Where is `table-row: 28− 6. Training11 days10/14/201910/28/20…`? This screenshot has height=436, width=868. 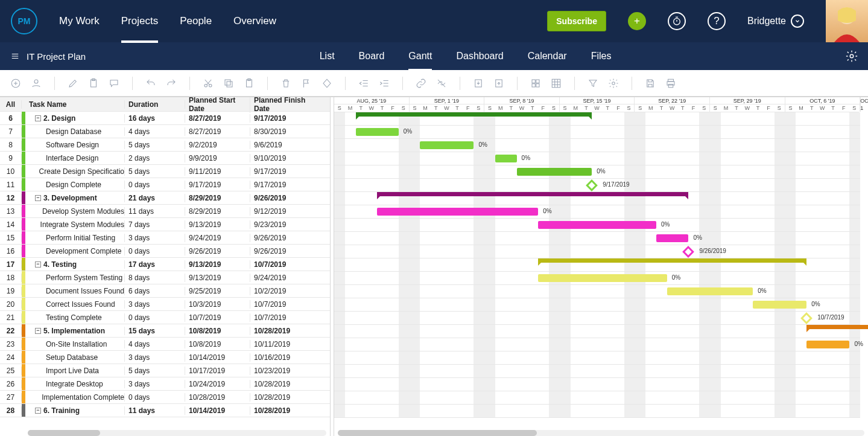
table-row: 28− 6. Training11 days10/14/201910/28/20… is located at coordinates (165, 411).